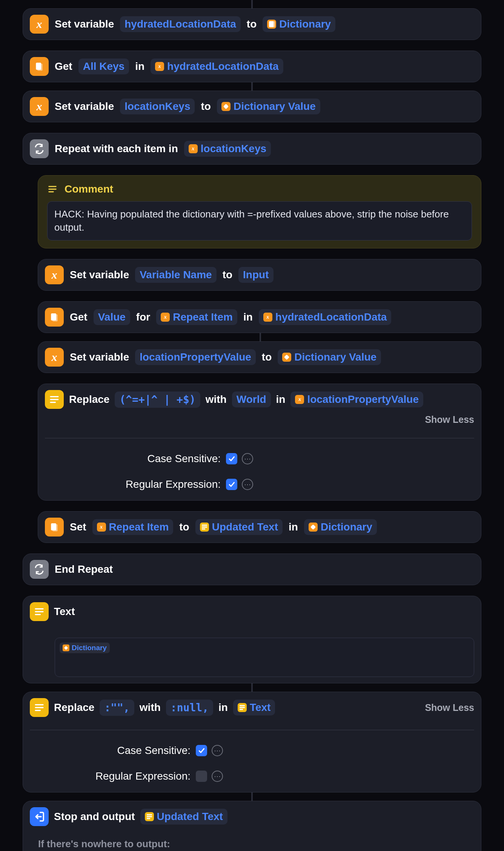  What do you see at coordinates (85, 648) in the screenshot?
I see `text-content-chip: Dictionary` at bounding box center [85, 648].